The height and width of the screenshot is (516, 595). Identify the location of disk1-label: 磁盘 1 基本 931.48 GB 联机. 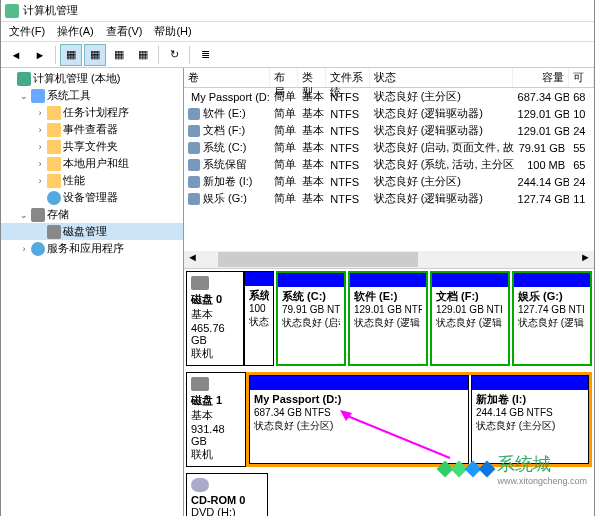
(216, 420).